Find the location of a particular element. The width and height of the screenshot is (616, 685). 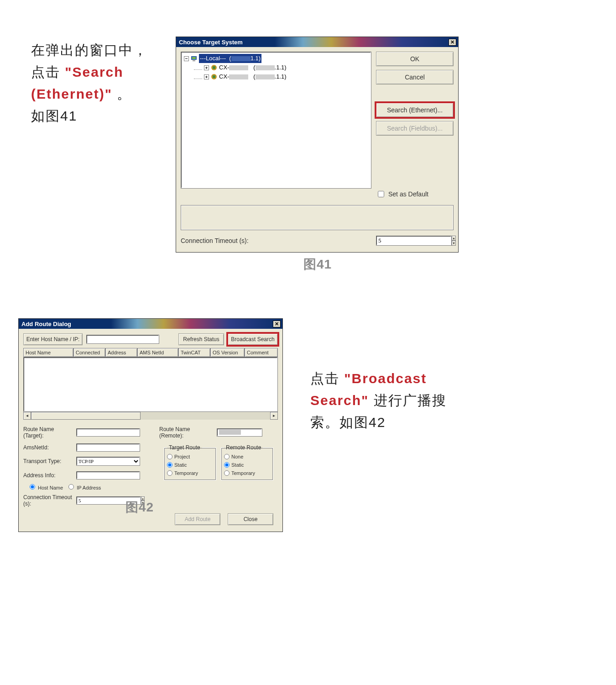

amsnetid-input is located at coordinates (108, 448).